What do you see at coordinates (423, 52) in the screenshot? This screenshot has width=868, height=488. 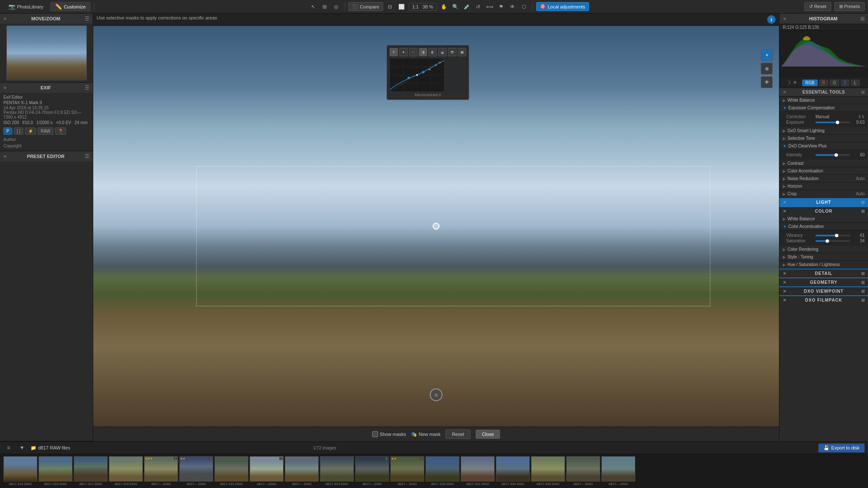 I see `tc-half1-icon: ◑` at bounding box center [423, 52].